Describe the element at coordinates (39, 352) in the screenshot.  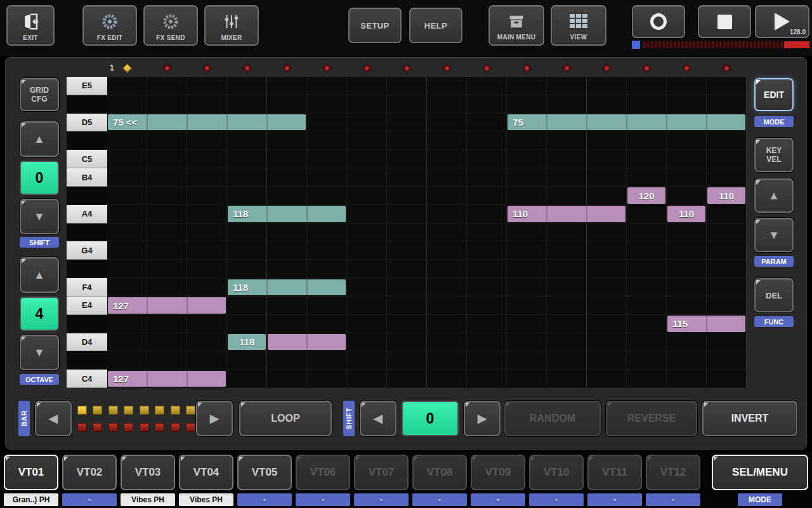
I see `octave-down-button: ▼` at that location.